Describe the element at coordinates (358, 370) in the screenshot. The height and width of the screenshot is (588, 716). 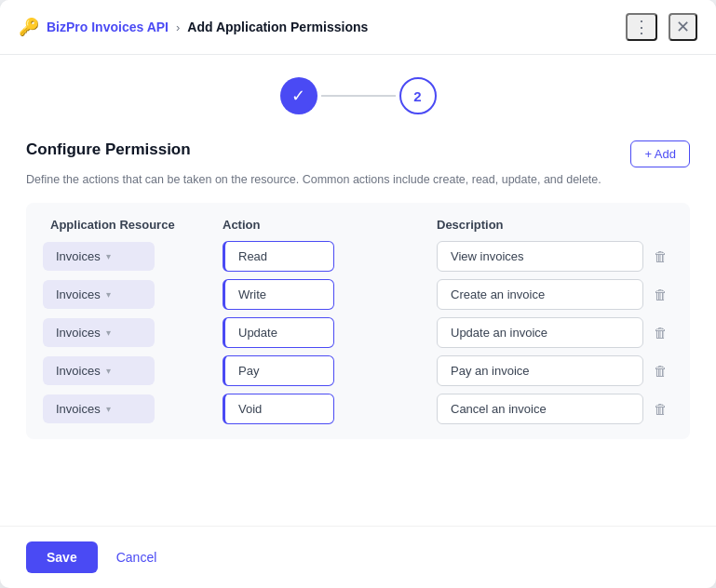
I see `table-row: Invoices ▾ Pay Pay an invoice 🗑` at that location.